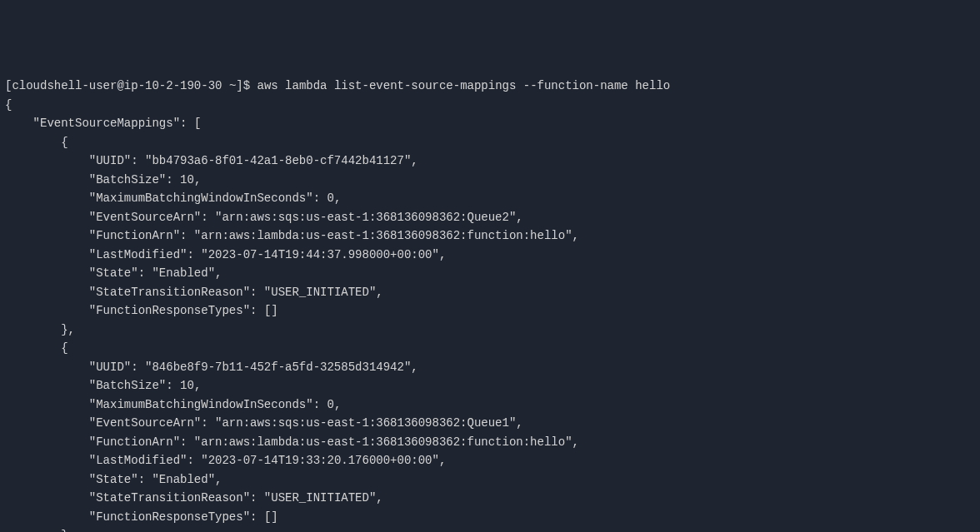  What do you see at coordinates (490, 255) in the screenshot?
I see `json-line: "LastModified": "2023-07-14T19:44:37.998…` at bounding box center [490, 255].